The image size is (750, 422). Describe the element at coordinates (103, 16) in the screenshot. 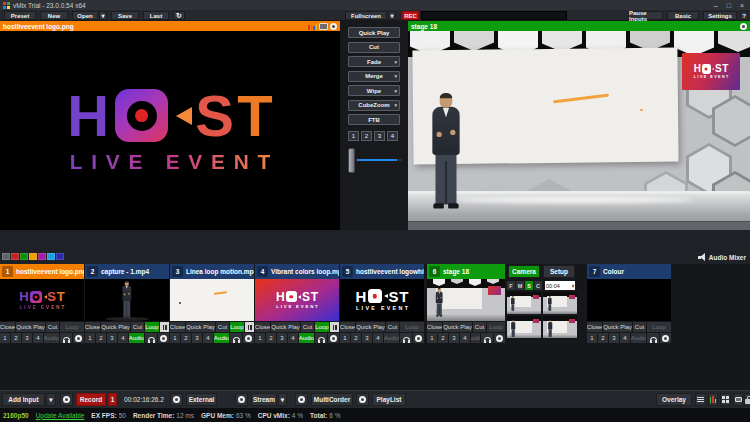

I see `open-dropdown-icon: ▾` at that location.